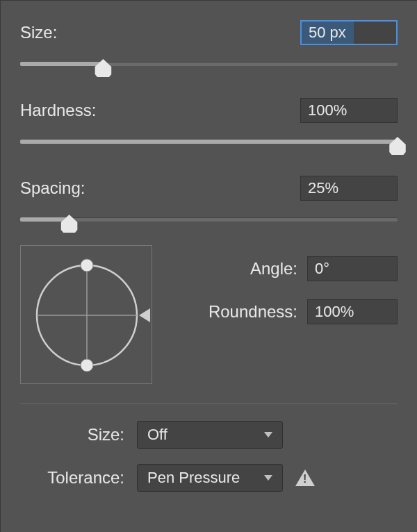 This screenshot has height=532, width=417. I want to click on angle-fields: Angle: 0° Roundness: 100%, so click(282, 285).